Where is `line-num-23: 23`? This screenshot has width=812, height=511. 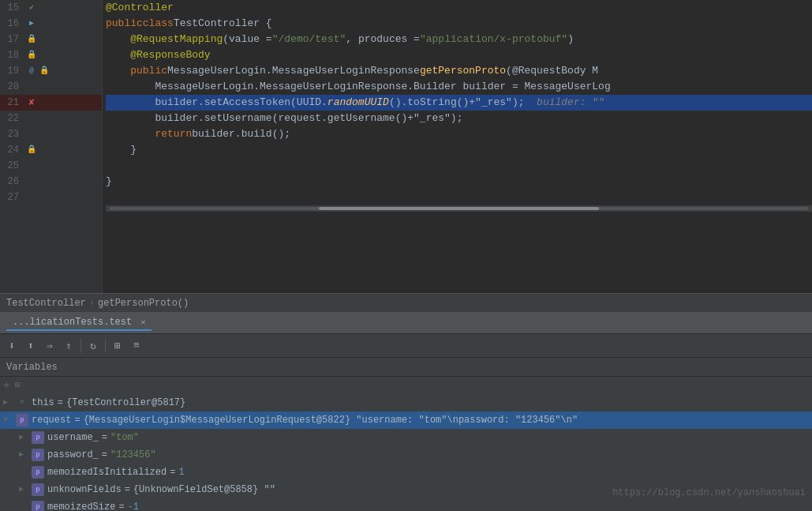 line-num-23: 23 is located at coordinates (13, 134).